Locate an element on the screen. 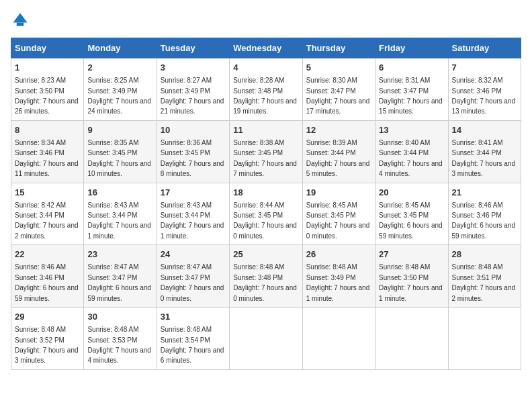  day-daylight-label: Daylight: 7 hours and 3 minutes. is located at coordinates (47, 355).